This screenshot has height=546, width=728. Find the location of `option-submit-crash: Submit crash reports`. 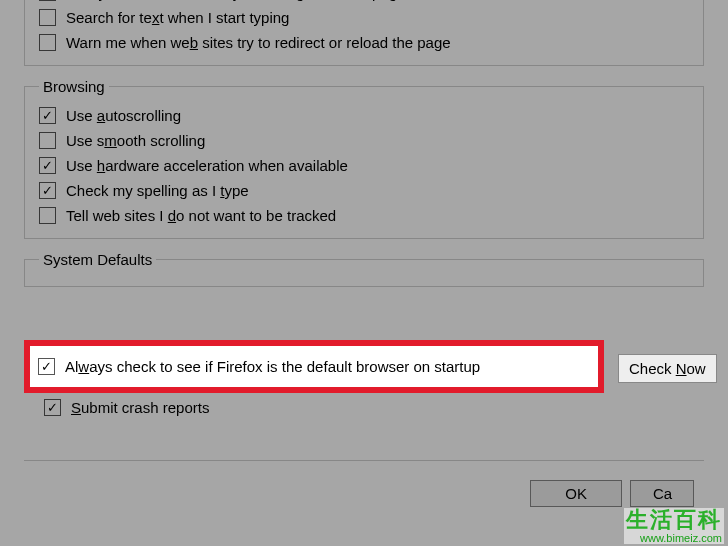

option-submit-crash: Submit crash reports is located at coordinates (126, 408).